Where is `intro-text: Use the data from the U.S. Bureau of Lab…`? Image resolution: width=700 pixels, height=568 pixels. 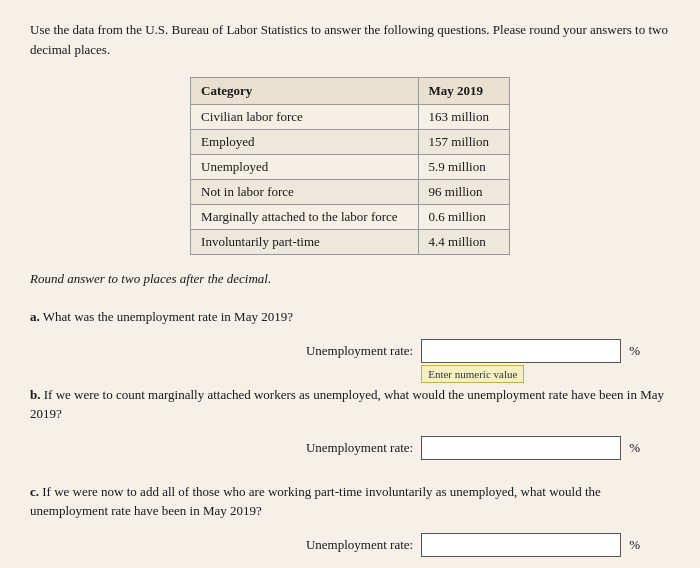 intro-text: Use the data from the U.S. Bureau of Lab… is located at coordinates (350, 40).